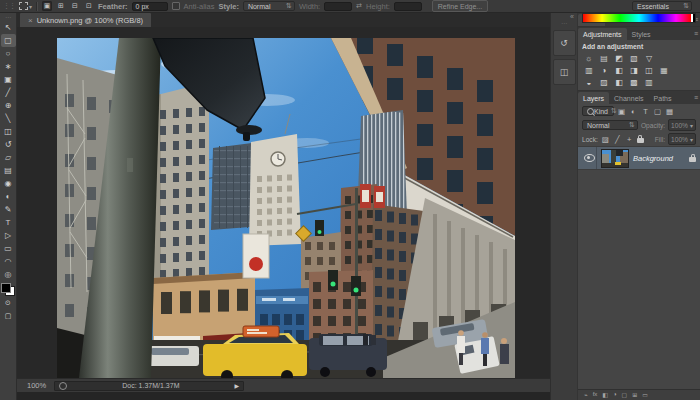 Image resolution: width=700 pixels, height=400 pixels. What do you see at coordinates (630, 140) in the screenshot?
I see `lock-position-icon: +` at bounding box center [630, 140].